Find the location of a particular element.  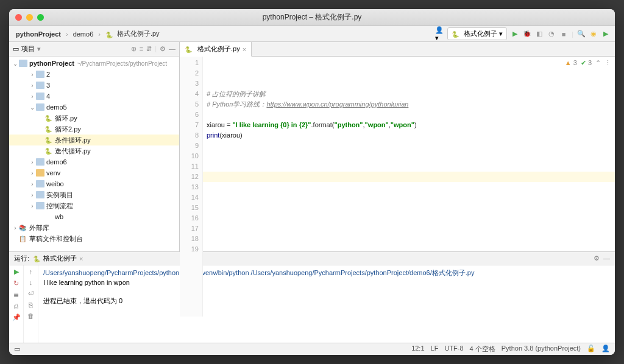

chevron-down-icon: ▾ is located at coordinates (39, 49).